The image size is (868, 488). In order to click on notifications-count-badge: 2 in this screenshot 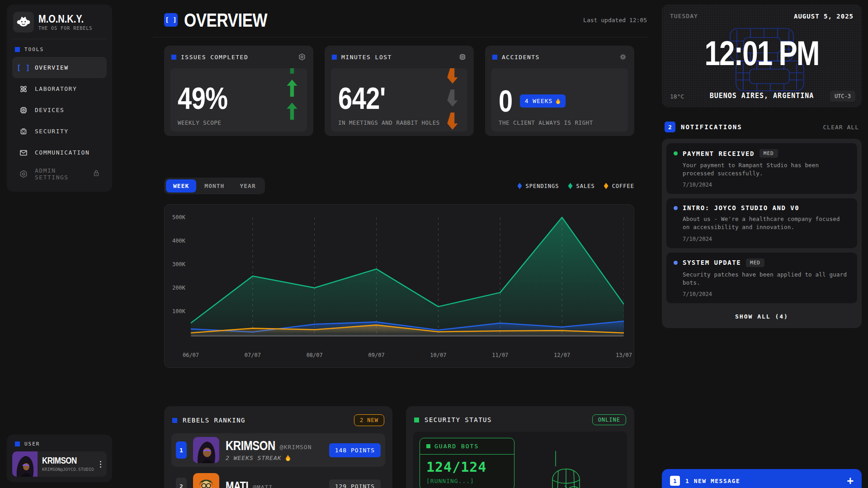, I will do `click(670, 127)`.